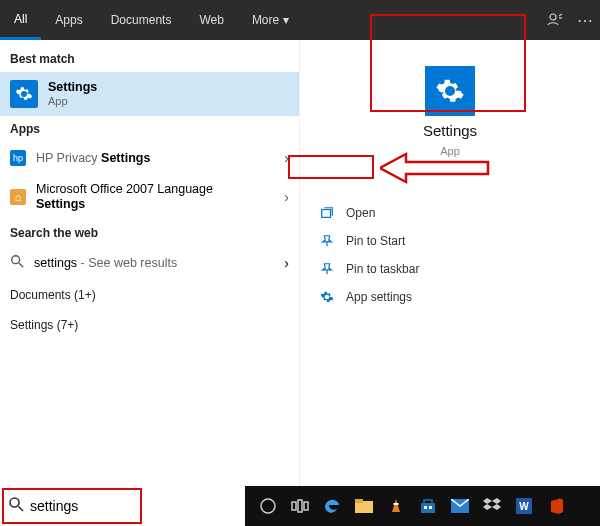 This screenshot has width=600, height=526. What do you see at coordinates (450, 297) in the screenshot?
I see `action-app-settings: App settings` at bounding box center [450, 297].